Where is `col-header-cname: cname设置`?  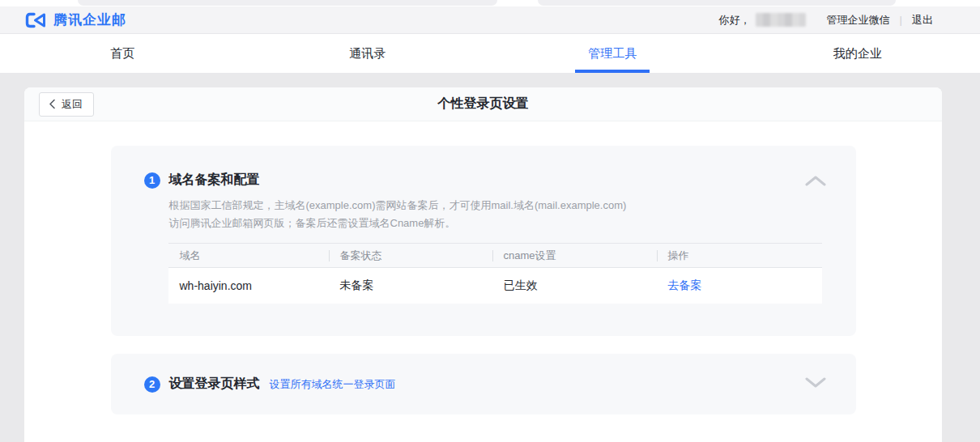
col-header-cname: cname设置 is located at coordinates (575, 256).